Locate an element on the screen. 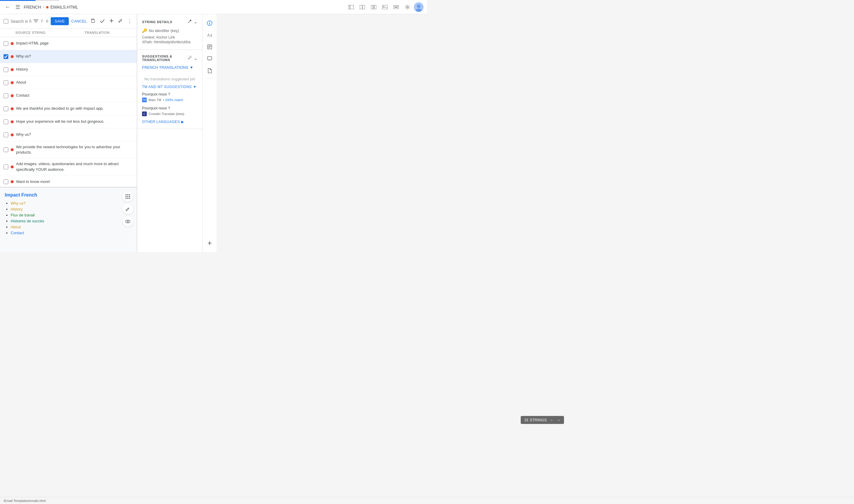 The height and width of the screenshot is (504, 854). table-row: We are thankful you decided to go with I… is located at coordinates (68, 109).